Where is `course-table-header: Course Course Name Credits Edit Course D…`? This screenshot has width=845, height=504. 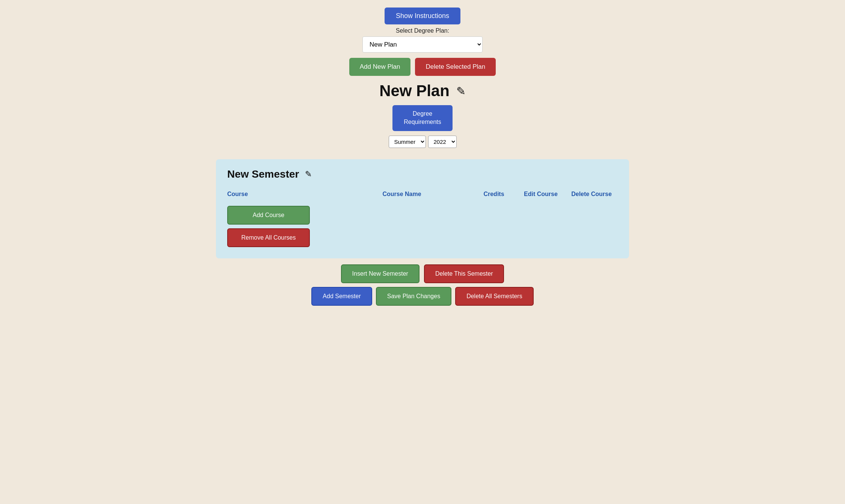 course-table-header: Course Course Name Credits Edit Course D… is located at coordinates (422, 194).